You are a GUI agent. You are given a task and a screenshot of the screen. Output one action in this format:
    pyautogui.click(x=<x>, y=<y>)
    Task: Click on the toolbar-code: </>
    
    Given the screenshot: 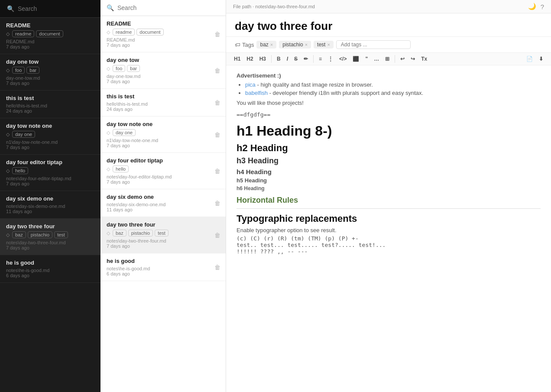 What is the action you would take?
    pyautogui.click(x=343, y=59)
    